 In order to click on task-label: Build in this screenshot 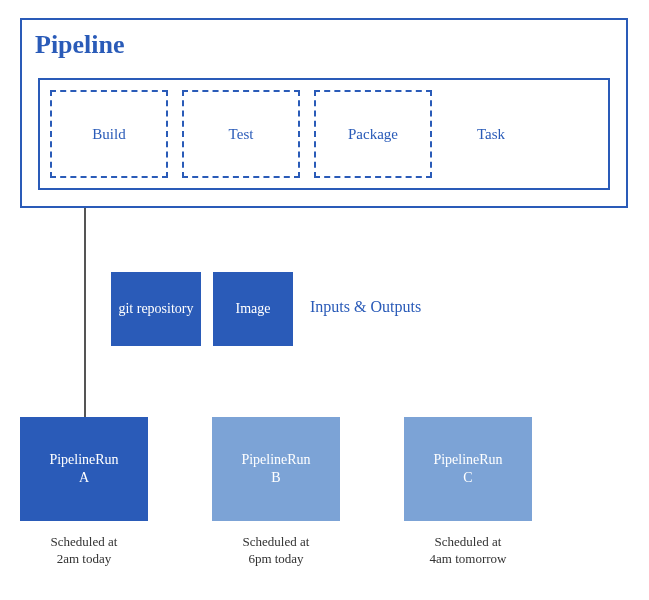, I will do `click(108, 134)`.